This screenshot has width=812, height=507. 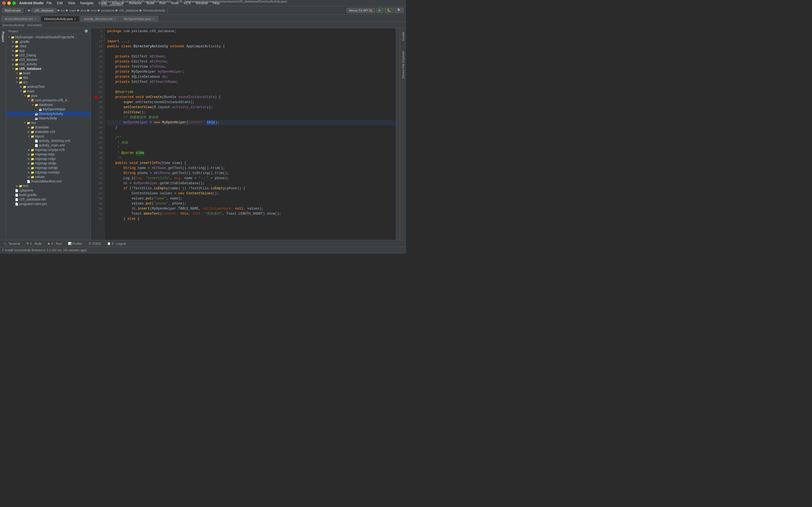 What do you see at coordinates (13, 11) in the screenshot?
I see `project-dropdown: MyExample` at bounding box center [13, 11].